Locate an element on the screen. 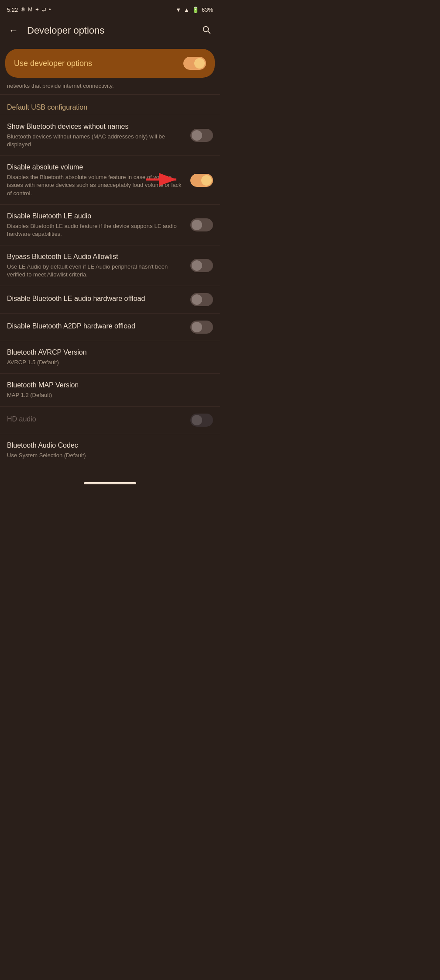 The height and width of the screenshot is (980, 440). setting-title-disable-absolute-volume: Disable absolute volume is located at coordinates (95, 168).